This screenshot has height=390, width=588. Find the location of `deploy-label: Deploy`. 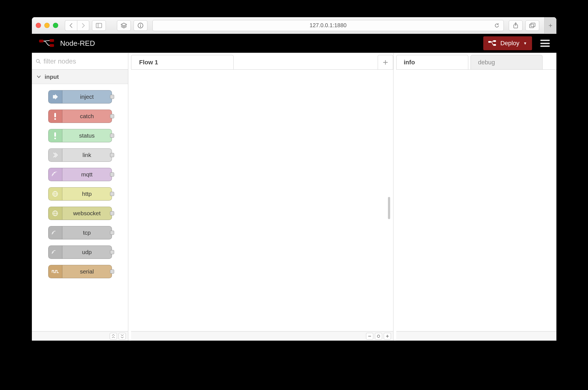

deploy-label: Deploy is located at coordinates (510, 43).